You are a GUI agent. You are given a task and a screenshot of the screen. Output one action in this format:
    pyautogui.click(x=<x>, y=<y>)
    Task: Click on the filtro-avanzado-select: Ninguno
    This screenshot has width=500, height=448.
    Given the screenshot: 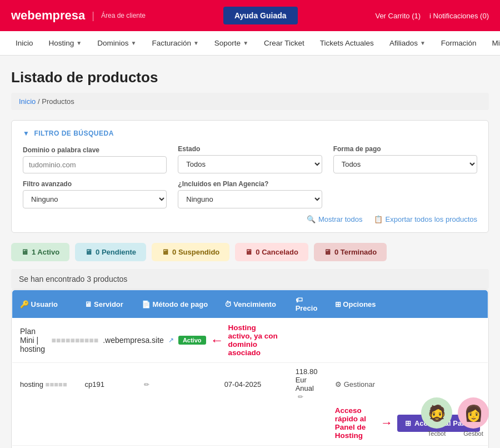 What is the action you would take?
    pyautogui.click(x=94, y=199)
    